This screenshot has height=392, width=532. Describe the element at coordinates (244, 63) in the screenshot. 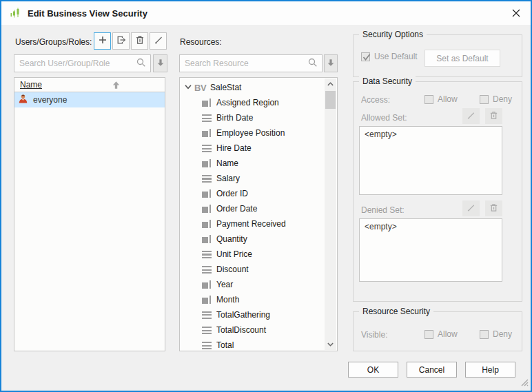

I see `resource-search-input` at that location.